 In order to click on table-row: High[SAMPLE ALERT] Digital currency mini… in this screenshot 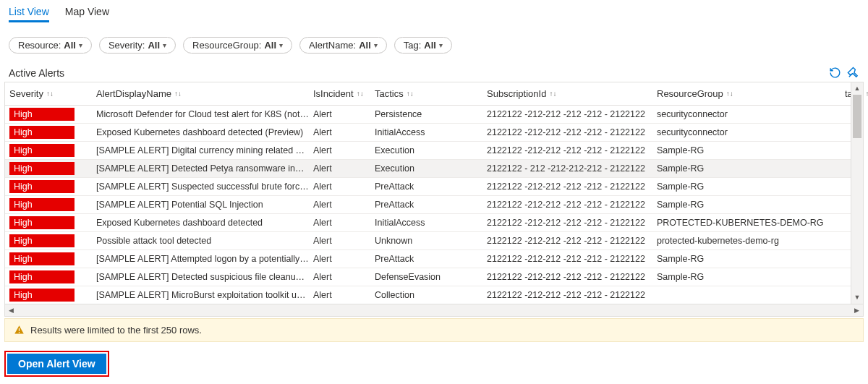, I will do `click(434, 150)`.